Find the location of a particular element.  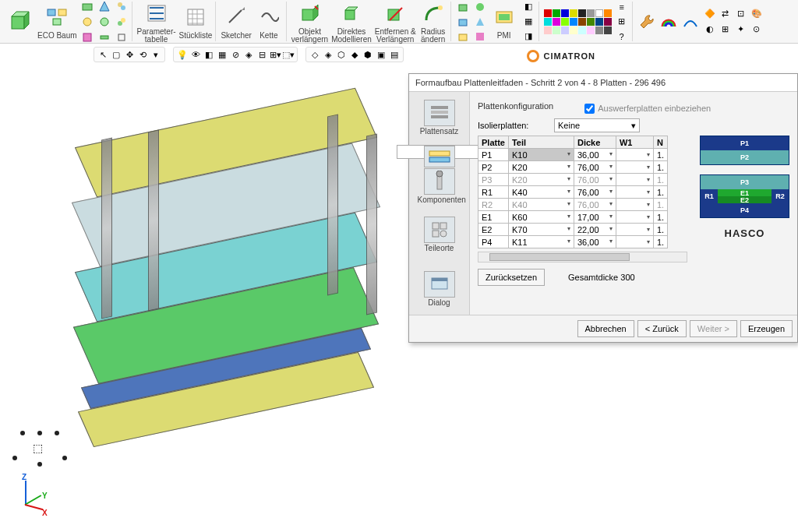

disp-wire-icon: ▦ is located at coordinates (222, 55).